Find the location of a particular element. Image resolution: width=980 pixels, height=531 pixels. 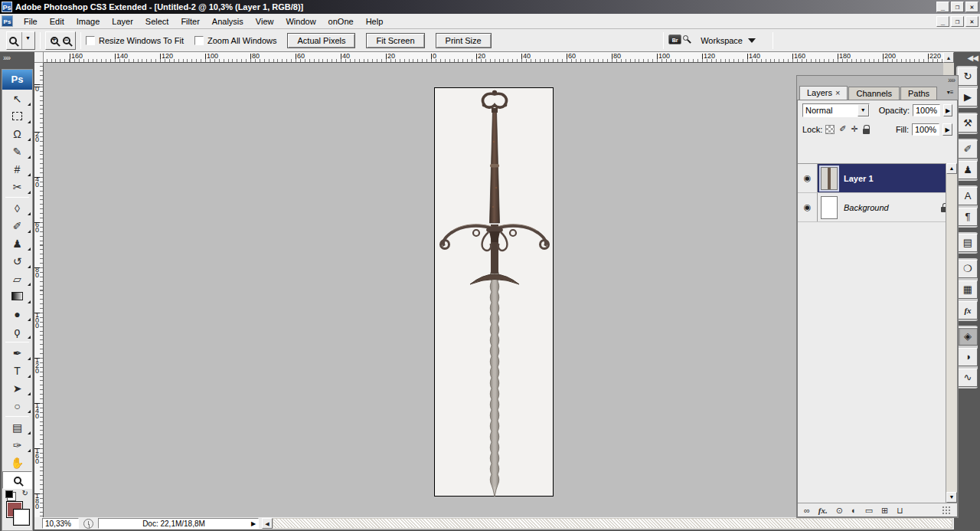

history-brush-tool: ↺ is located at coordinates (17, 261).